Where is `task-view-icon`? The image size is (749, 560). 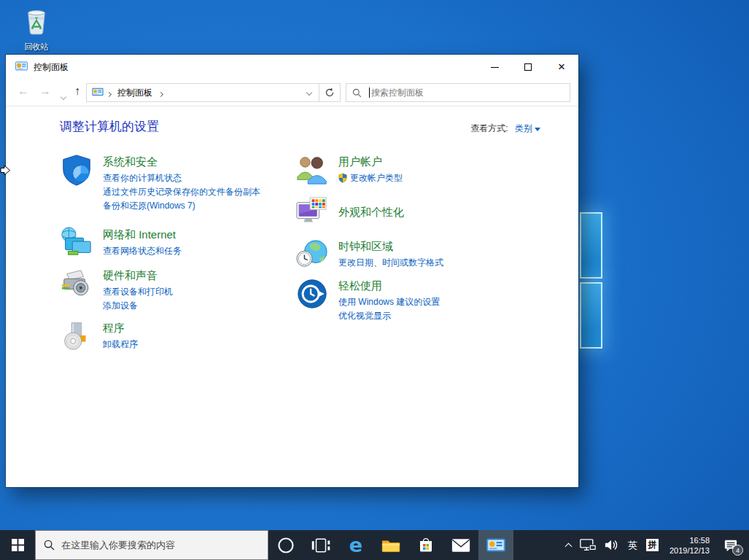 task-view-icon is located at coordinates (321, 545).